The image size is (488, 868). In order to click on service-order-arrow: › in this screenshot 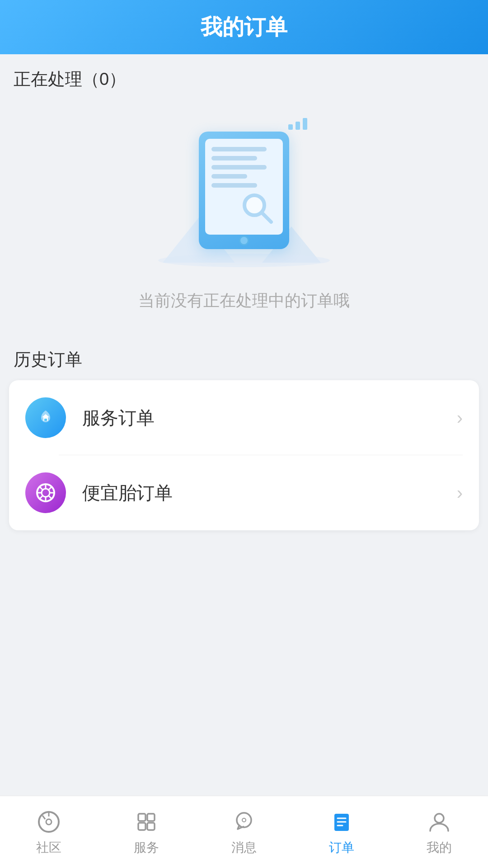, I will do `click(460, 418)`.